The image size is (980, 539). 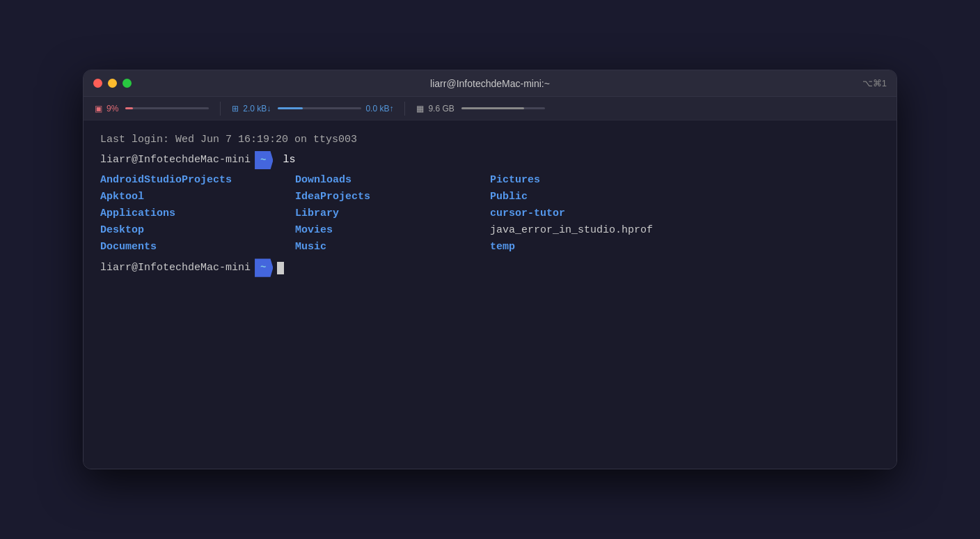 I want to click on mem-stat: ▦ 9.6 GB, so click(x=480, y=109).